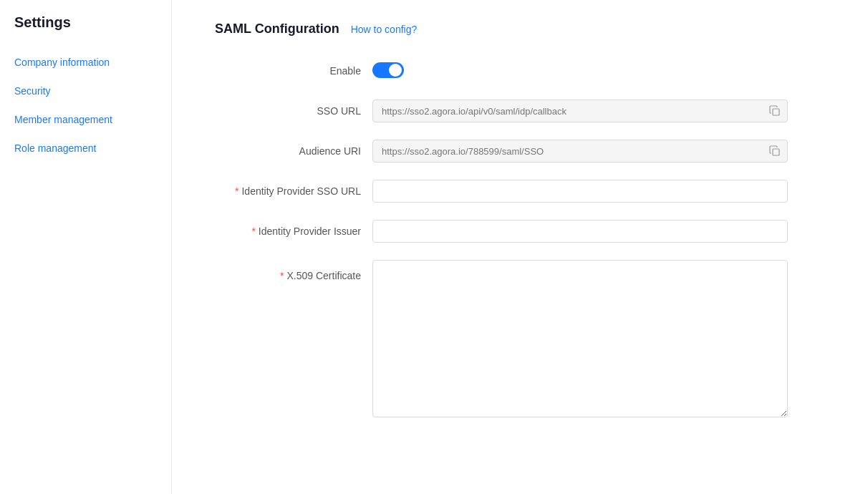 This screenshot has height=494, width=868. Describe the element at coordinates (63, 120) in the screenshot. I see `sidebar-item-label: Member management` at that location.